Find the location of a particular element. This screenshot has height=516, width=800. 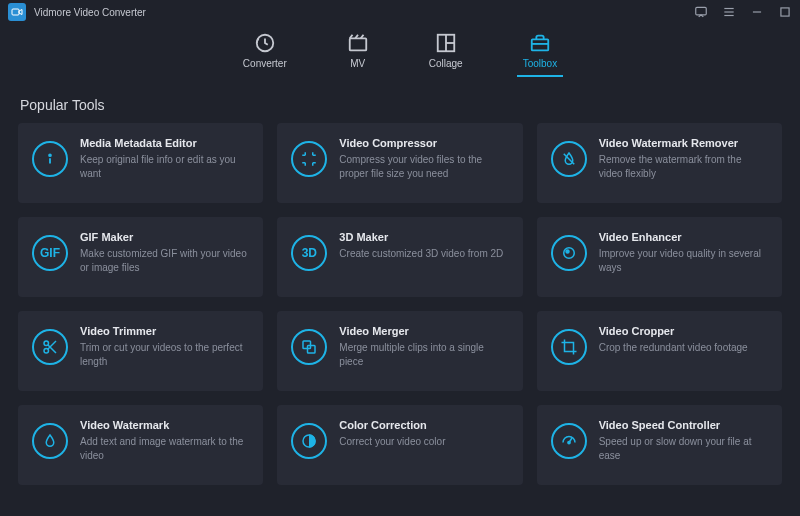

tool-video-compressor: Video Compressor Compress your video fil… is located at coordinates (400, 163).